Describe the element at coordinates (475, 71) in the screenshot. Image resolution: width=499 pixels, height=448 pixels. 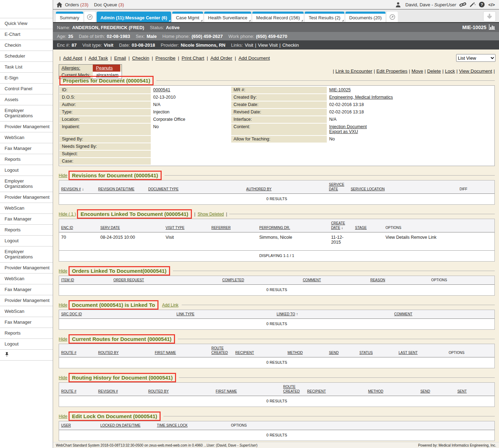
I see `doc-action-view-document: View Document` at that location.